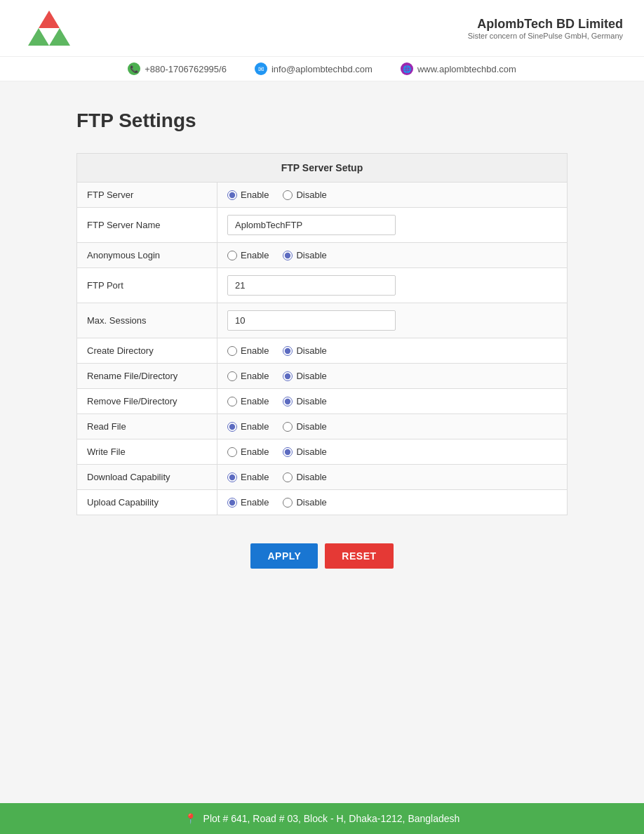  Describe the element at coordinates (147, 477) in the screenshot. I see `row-label-10: Download Capability` at that location.